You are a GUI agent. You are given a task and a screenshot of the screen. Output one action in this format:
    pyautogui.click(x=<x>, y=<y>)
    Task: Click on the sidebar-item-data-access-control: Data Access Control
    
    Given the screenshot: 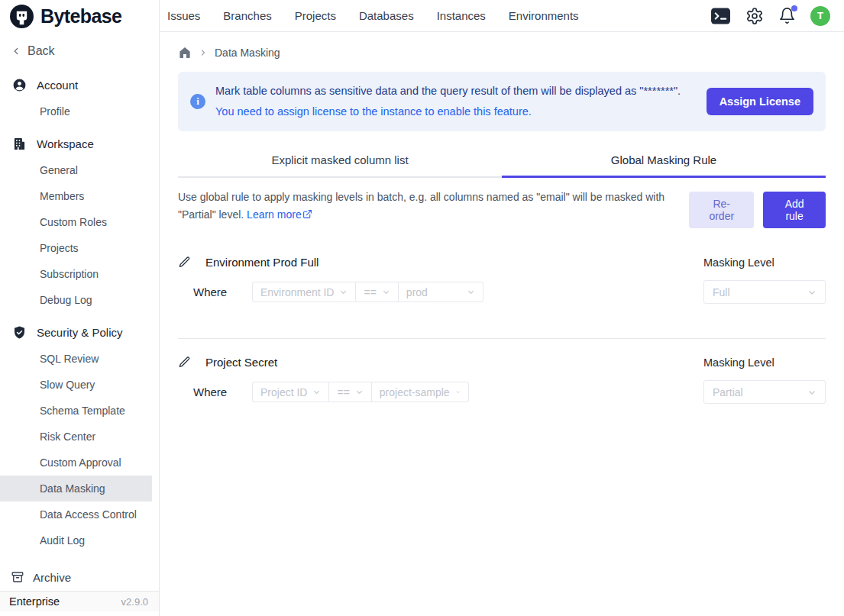 What is the action you would take?
    pyautogui.click(x=76, y=514)
    